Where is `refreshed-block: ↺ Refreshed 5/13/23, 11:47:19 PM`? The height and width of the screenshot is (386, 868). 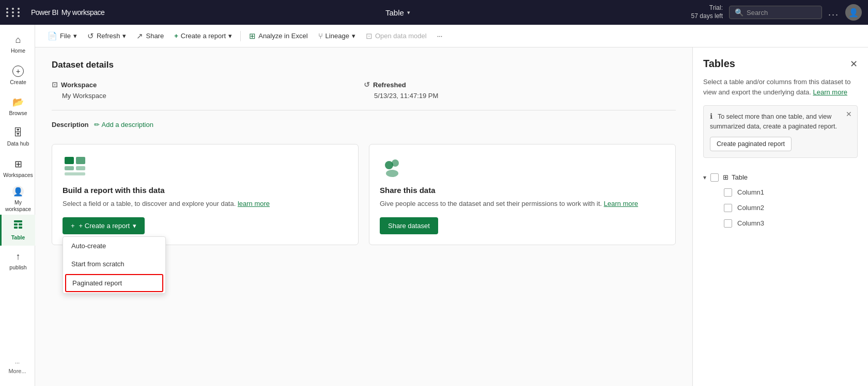
refreshed-block: ↺ Refreshed 5/13/23, 11:47:19 PM is located at coordinates (520, 90).